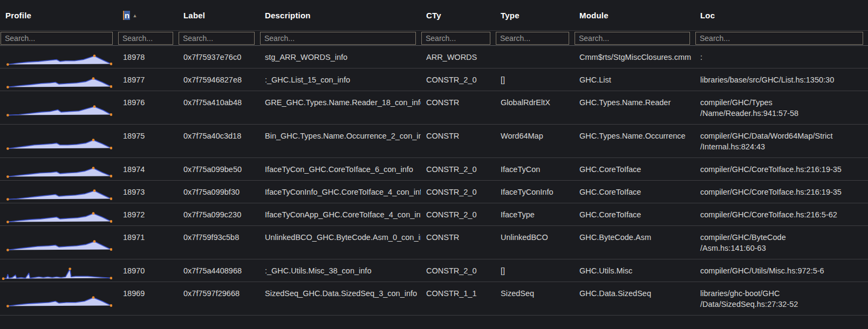  What do you see at coordinates (535, 15) in the screenshot?
I see `column-header-type: Type` at bounding box center [535, 15].